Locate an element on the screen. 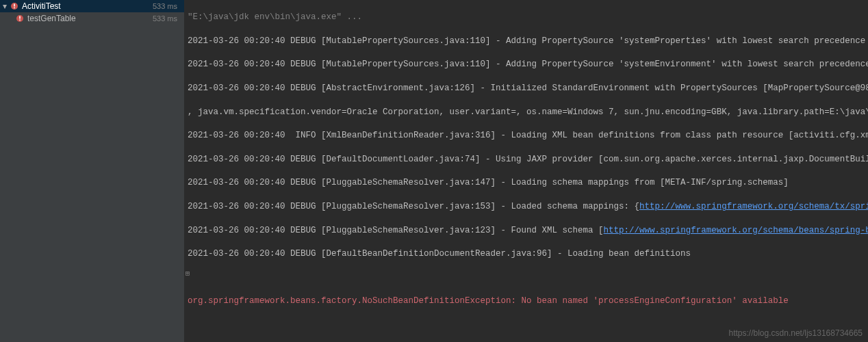 Image resolution: width=868 pixels, height=342 pixels. schema-link: http://www.springframework.org/schema/be… is located at coordinates (736, 231).